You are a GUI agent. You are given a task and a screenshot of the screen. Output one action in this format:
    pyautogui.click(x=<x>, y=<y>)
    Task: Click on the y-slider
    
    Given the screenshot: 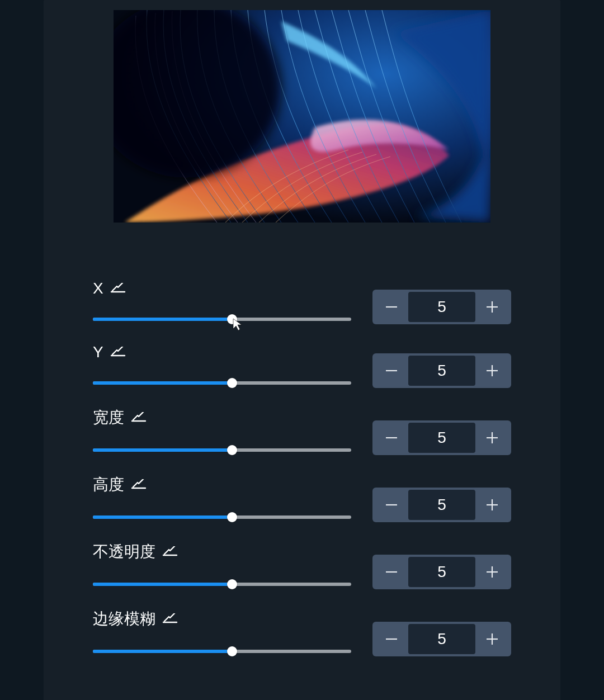 What is the action you would take?
    pyautogui.click(x=222, y=383)
    